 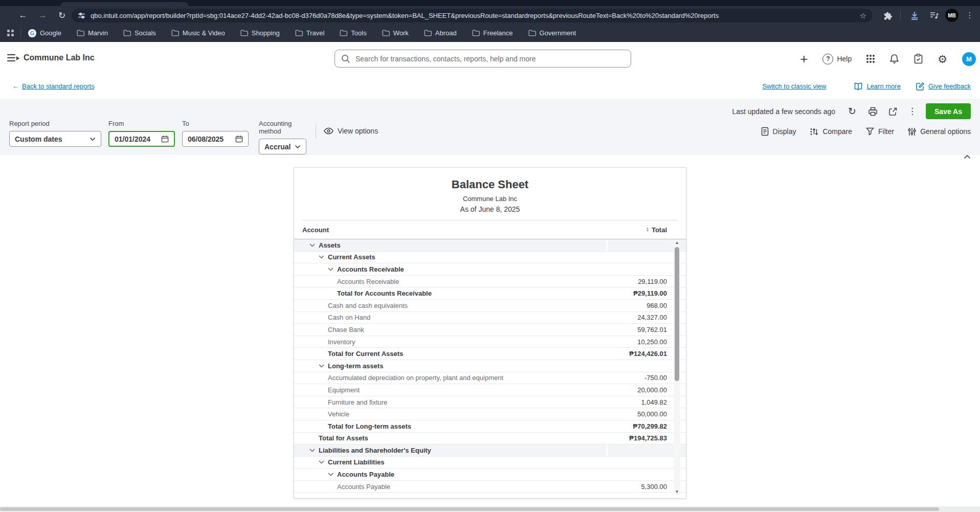 I want to click on scroll-up-icon: ▲, so click(x=677, y=242).